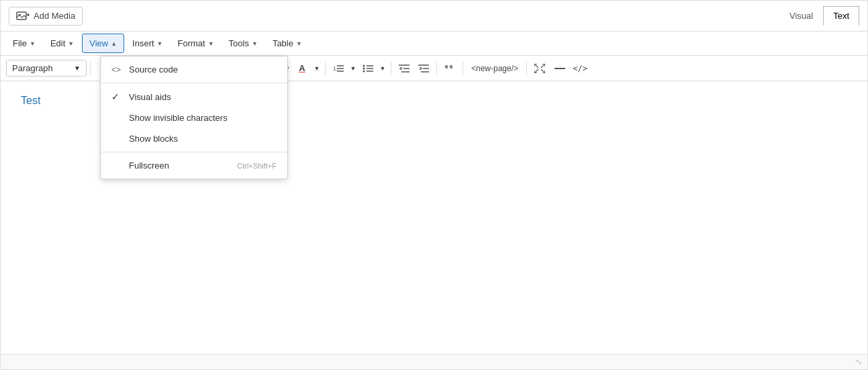 This screenshot has width=868, height=370. I want to click on menu-bar: File Edit View Insert Format Tools, so click(434, 44).